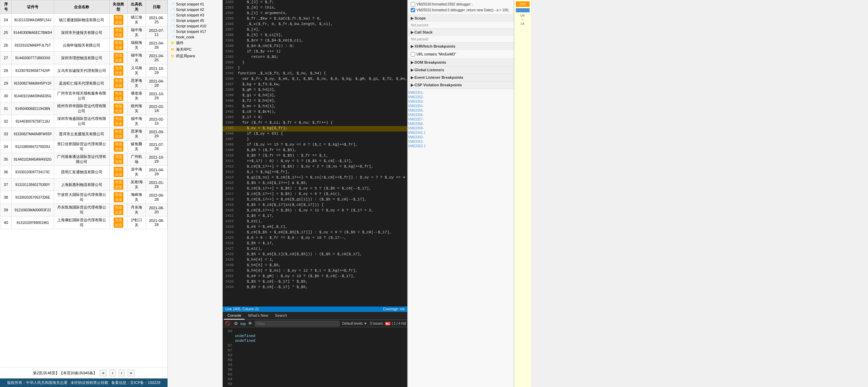 Image resolution: width=868 pixels, height=387 pixels. What do you see at coordinates (315, 134) in the screenshot?
I see `code-line: 2406 if ($_oy < 63) {` at bounding box center [315, 134].